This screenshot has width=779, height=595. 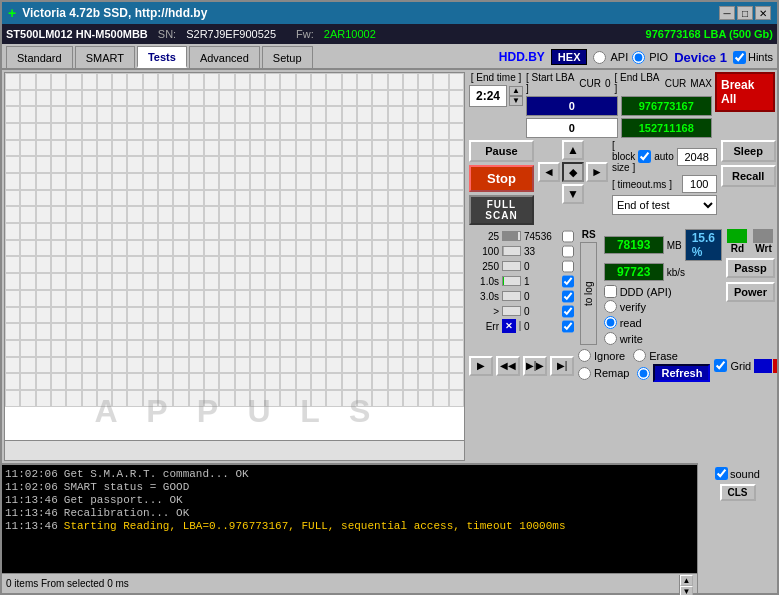 What do you see at coordinates (572, 128) in the screenshot?
I see `cur-value: 0` at bounding box center [572, 128].